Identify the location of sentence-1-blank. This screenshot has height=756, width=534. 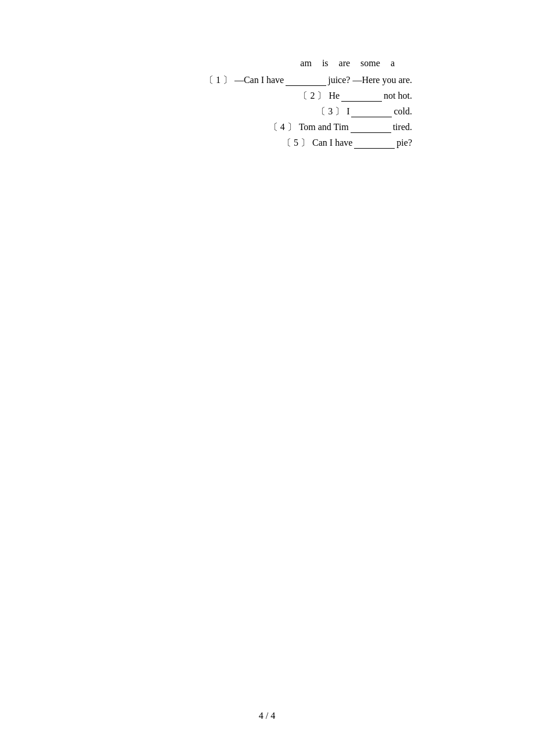
(306, 80).